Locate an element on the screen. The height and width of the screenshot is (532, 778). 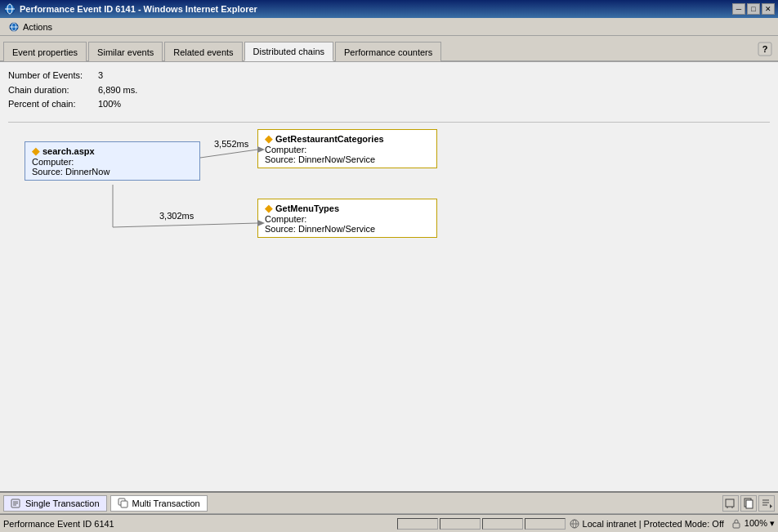
actions-icon is located at coordinates (14, 27).